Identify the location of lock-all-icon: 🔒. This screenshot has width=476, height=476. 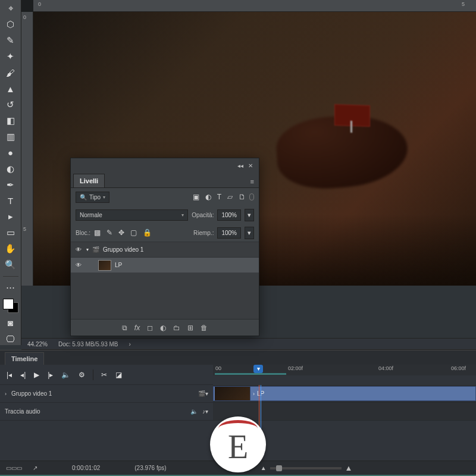
(148, 233).